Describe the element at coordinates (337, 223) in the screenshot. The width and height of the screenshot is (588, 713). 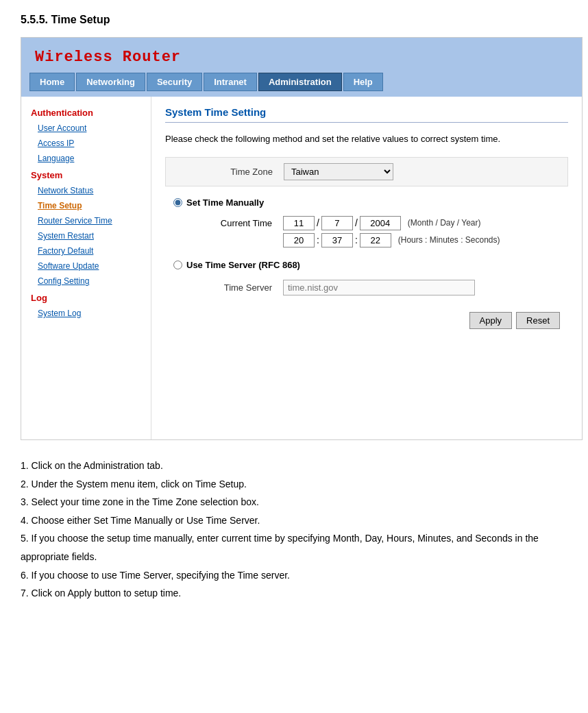
I see `day-input` at that location.